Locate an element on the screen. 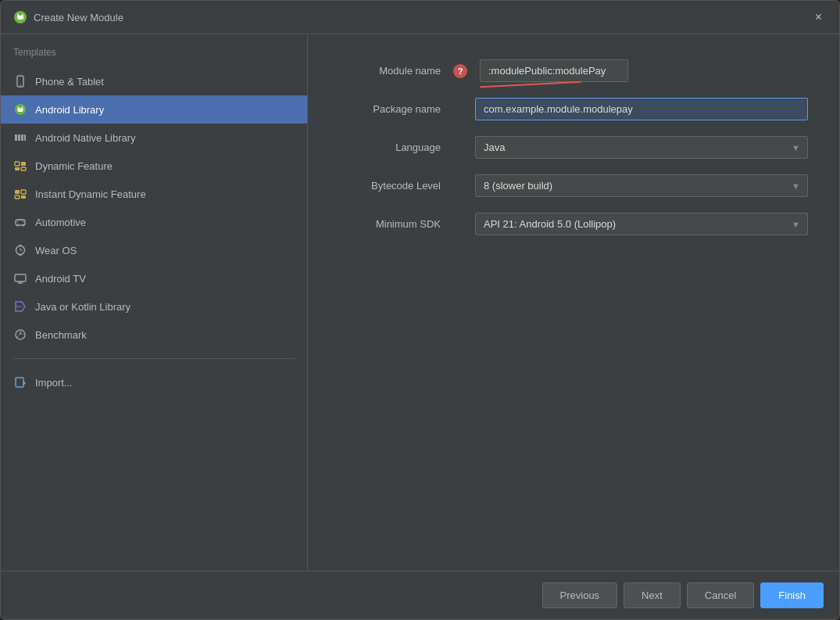 This screenshot has width=840, height=620. dialog-title: Create New Module is located at coordinates (78, 17).